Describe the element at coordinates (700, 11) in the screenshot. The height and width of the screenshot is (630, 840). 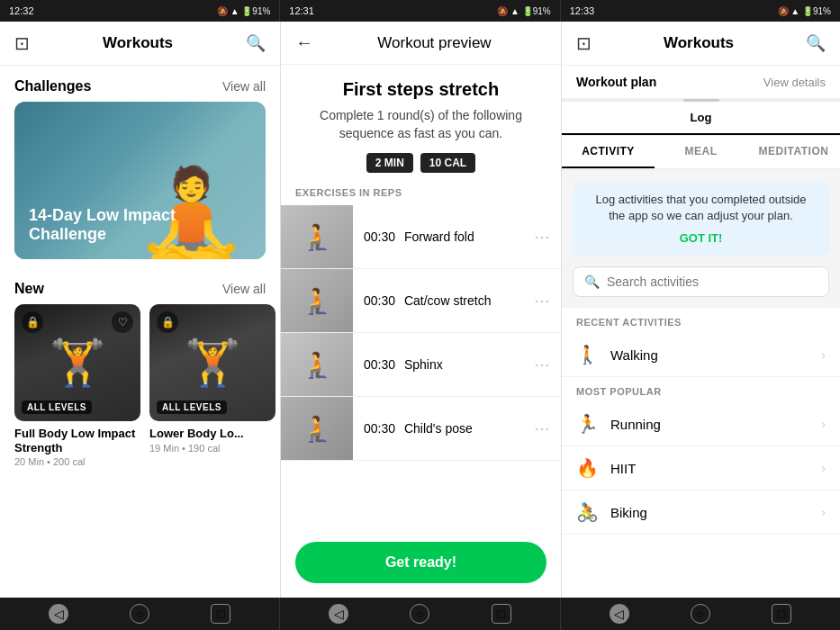
I see `status-bar-3: 12:33 🔕 ▲ 🔋91%` at that location.